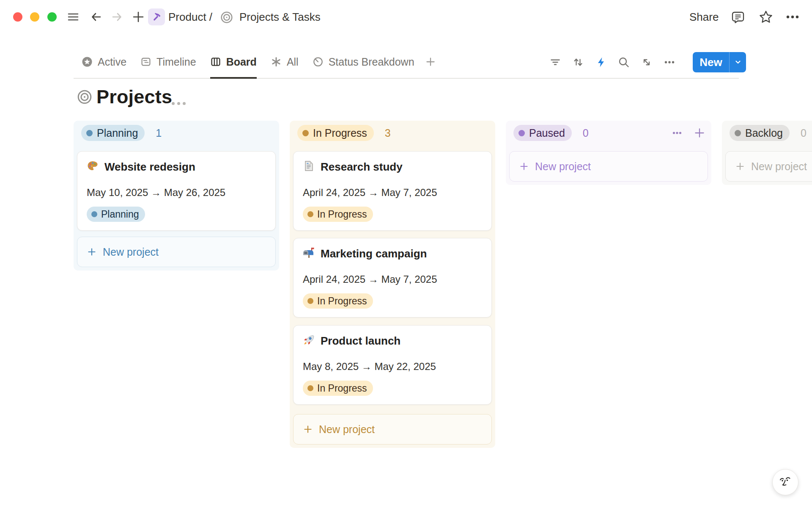  What do you see at coordinates (280, 17) in the screenshot?
I see `breadcrumb-page: Projects & Tasks` at bounding box center [280, 17].